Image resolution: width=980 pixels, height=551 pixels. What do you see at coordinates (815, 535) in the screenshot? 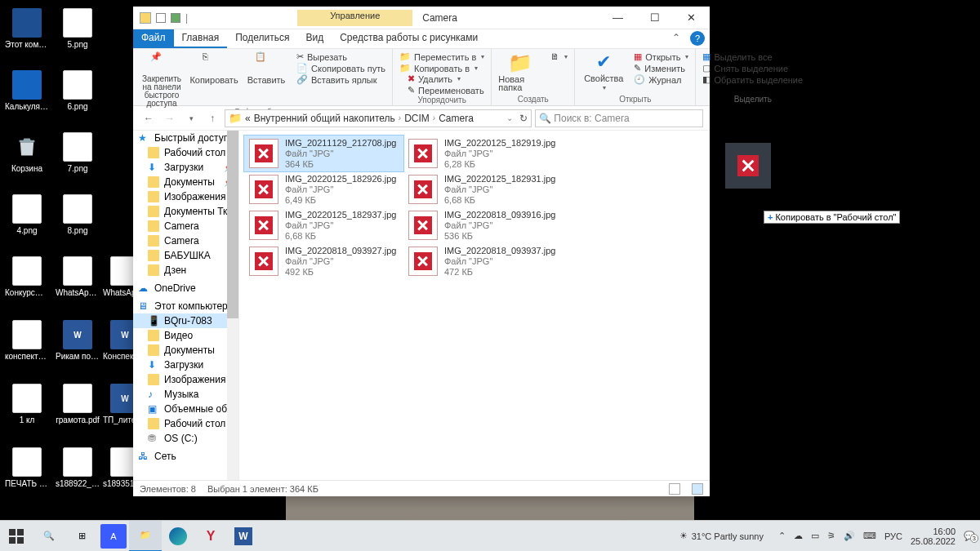
I see `tray-battery-icon: ▭` at bounding box center [815, 535].